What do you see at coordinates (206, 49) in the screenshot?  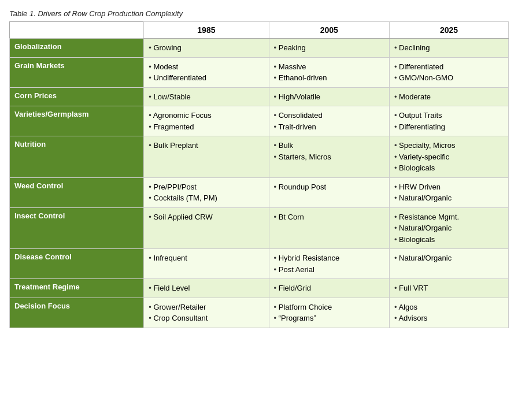 I see `data-cell: Growing` at bounding box center [206, 49].